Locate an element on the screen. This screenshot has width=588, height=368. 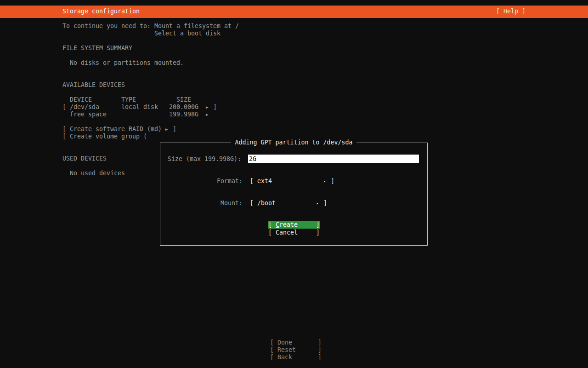
device-row-free-space: free space 199.998G ▶ is located at coordinates (140, 115).